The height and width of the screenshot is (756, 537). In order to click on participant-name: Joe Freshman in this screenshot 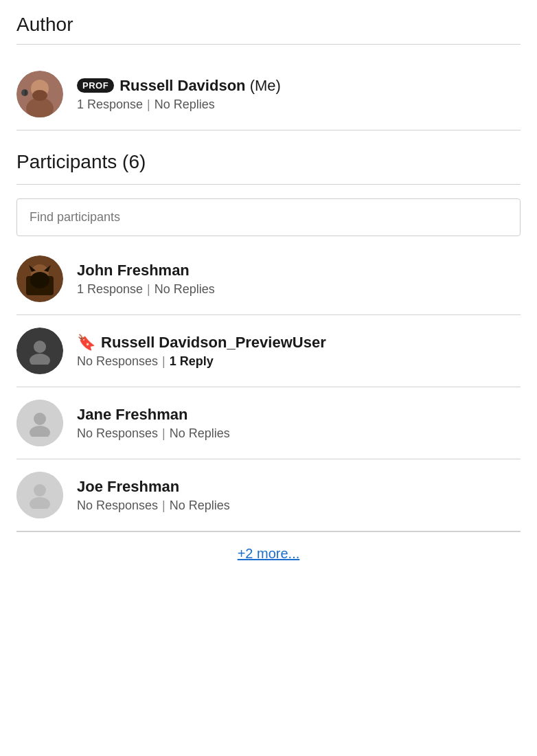, I will do `click(128, 487)`.